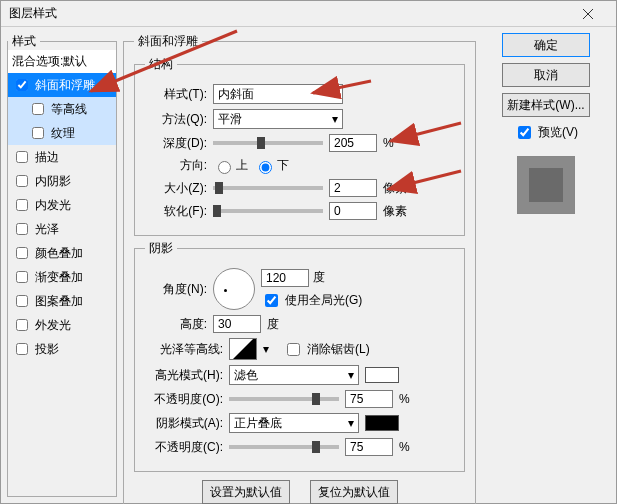 Image resolution: width=617 pixels, height=504 pixels. Describe the element at coordinates (62, 157) in the screenshot. I see `style-item-描边: 描边` at that location.